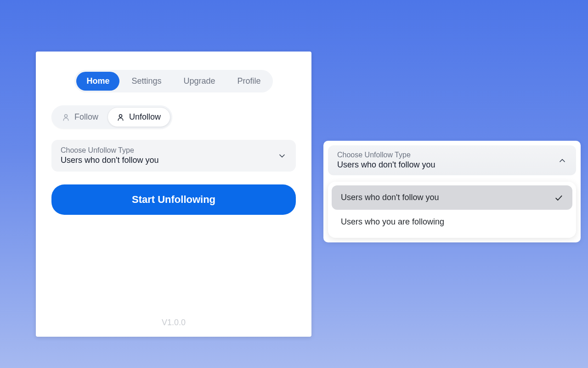 The height and width of the screenshot is (368, 588). I want to click on version-label: V1.0.0, so click(174, 323).